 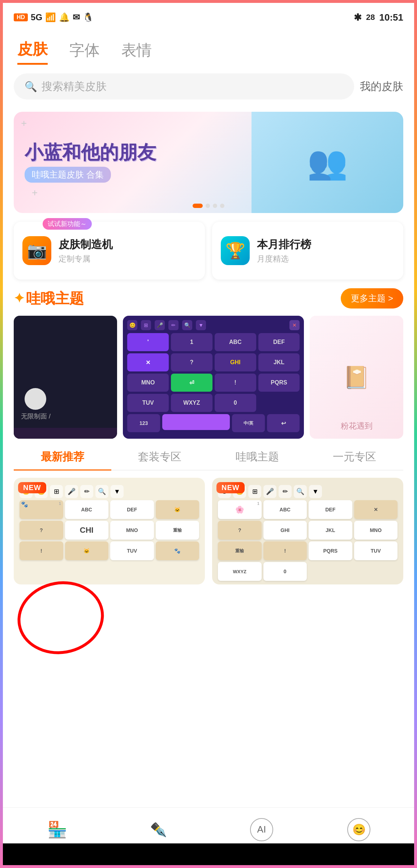 I want to click on theme-title: ✦ 哇哦主题, so click(x=49, y=299).